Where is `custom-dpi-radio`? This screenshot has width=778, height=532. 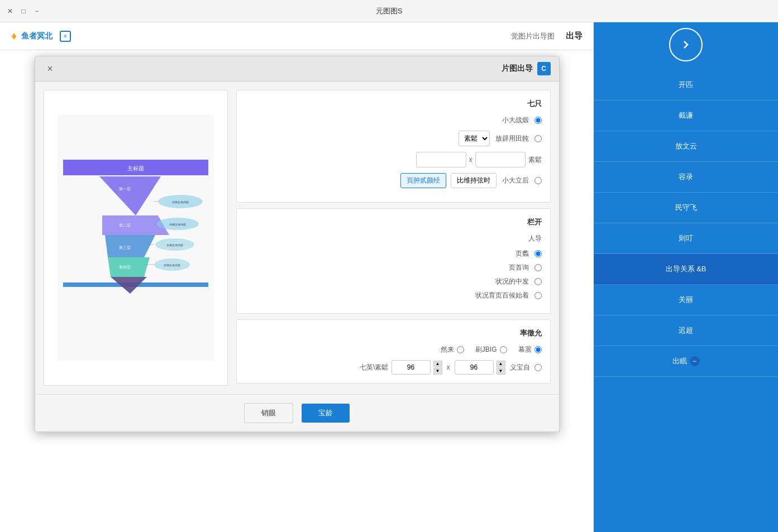 custom-dpi-radio is located at coordinates (538, 367).